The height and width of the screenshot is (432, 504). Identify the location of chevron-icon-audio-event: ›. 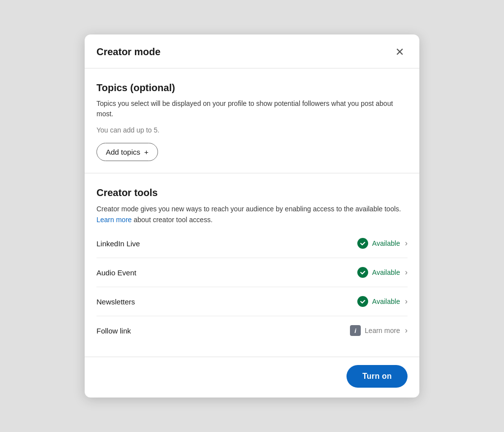
(407, 272).